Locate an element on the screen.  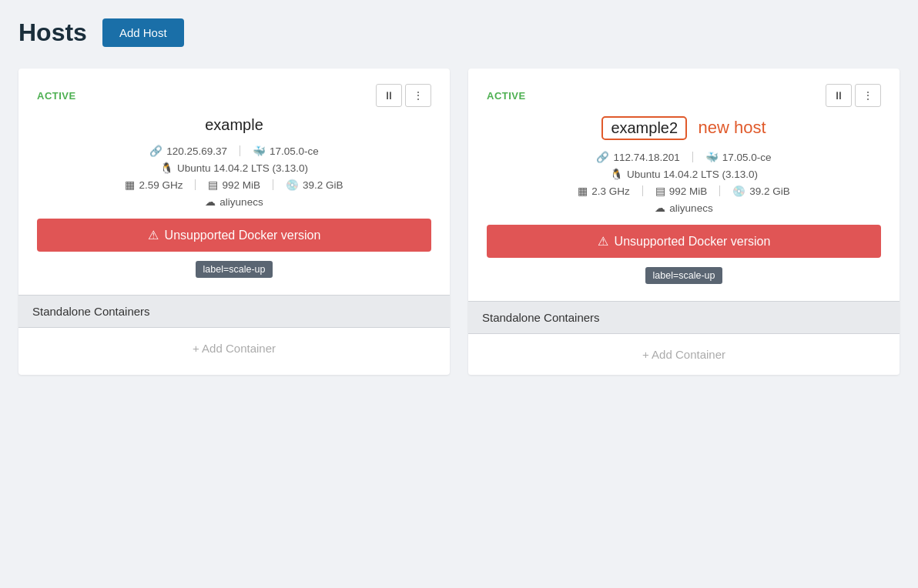
cpu-value: 2.3 GHz is located at coordinates (611, 191).